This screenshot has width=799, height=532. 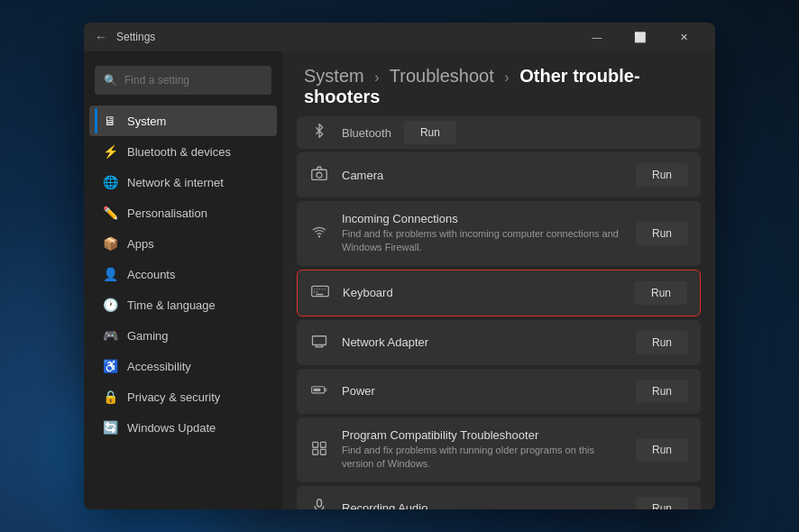 I want to click on network-adapter-title: Network Adapter, so click(x=482, y=343).